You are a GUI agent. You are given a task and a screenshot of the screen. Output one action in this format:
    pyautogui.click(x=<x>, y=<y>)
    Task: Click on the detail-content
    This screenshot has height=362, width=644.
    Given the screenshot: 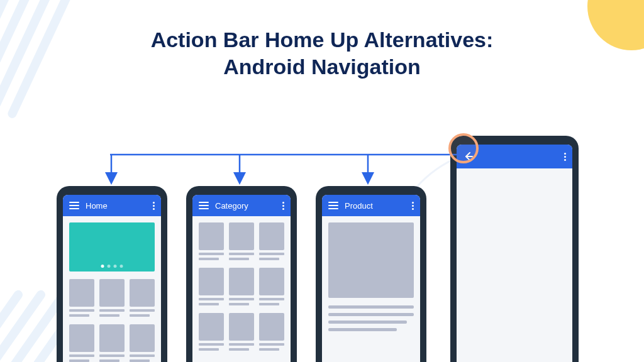 What is the action you would take?
    pyautogui.click(x=514, y=265)
    